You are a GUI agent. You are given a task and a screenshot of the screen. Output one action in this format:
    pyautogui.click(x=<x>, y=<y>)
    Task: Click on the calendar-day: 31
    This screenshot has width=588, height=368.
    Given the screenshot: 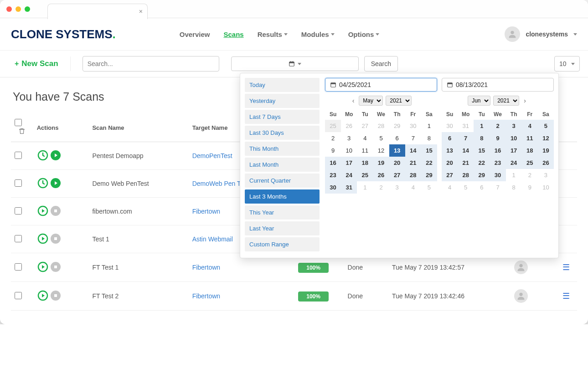 What is the action you would take?
    pyautogui.click(x=466, y=126)
    